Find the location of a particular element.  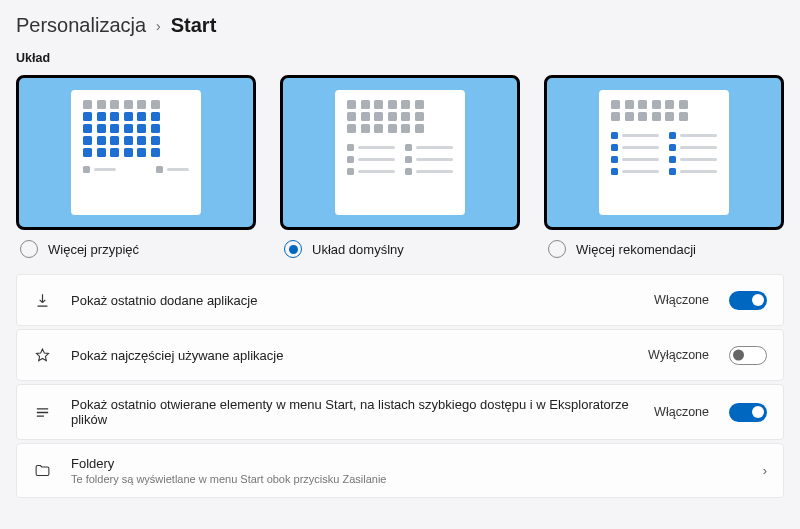

breadcrumb-parent: Personalizacja is located at coordinates (81, 26).